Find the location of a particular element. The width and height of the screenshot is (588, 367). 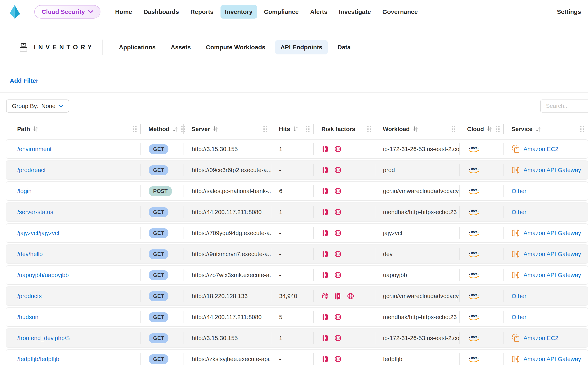

path-link: /server-status is located at coordinates (35, 212).